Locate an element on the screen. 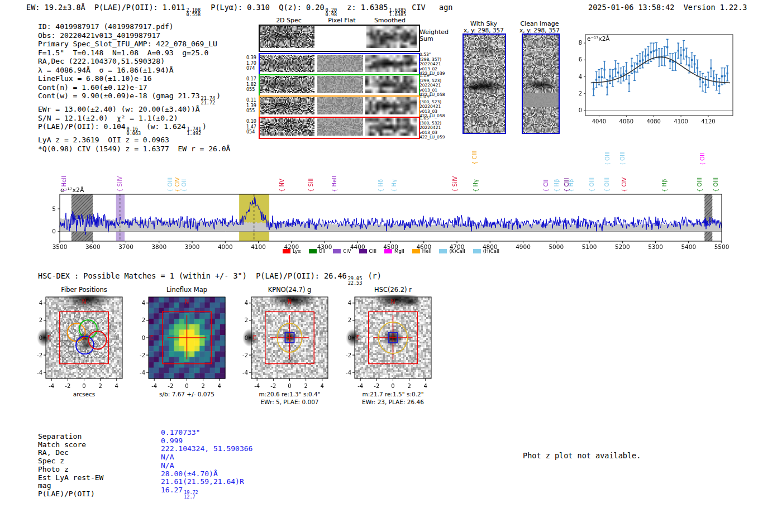  legend-label: HeII is located at coordinates (427, 251).